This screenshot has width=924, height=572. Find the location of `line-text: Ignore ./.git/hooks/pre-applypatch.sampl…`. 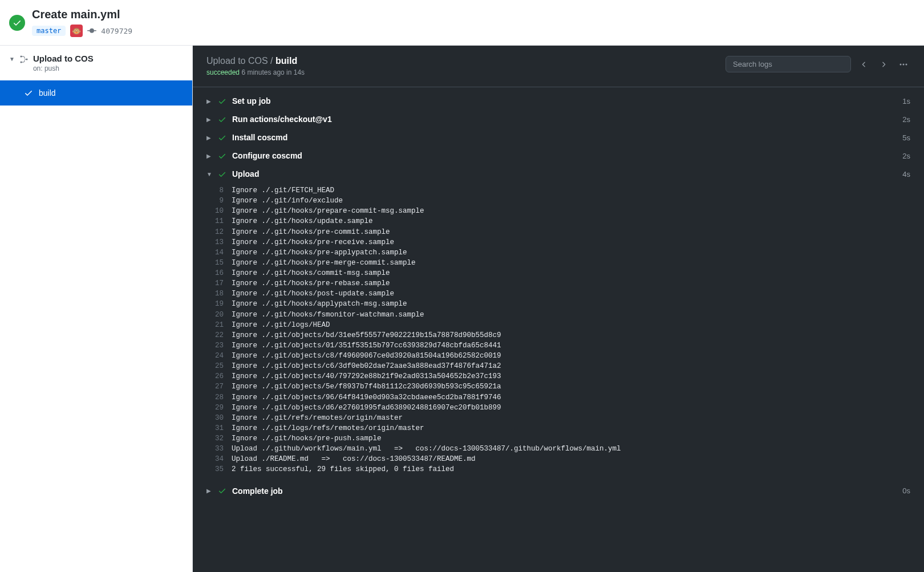

line-text: Ignore ./.git/hooks/pre-applypatch.sampl… is located at coordinates (319, 253).